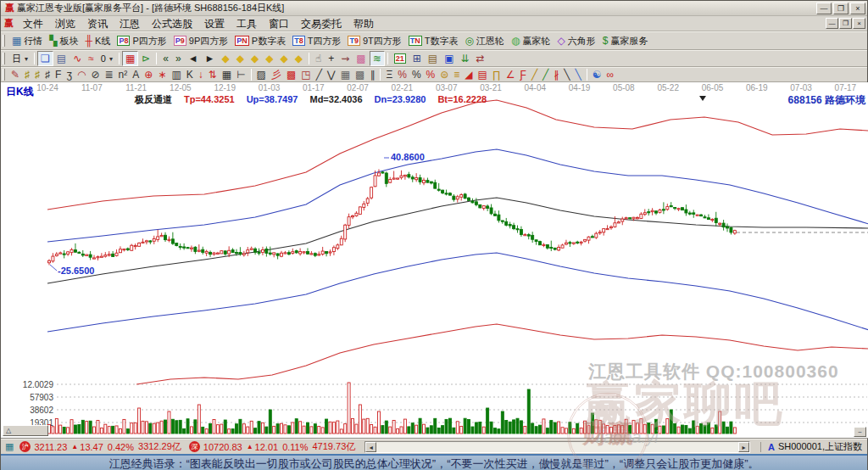  Describe the element at coordinates (331, 59) in the screenshot. I see `crosshair-button: +` at that location.